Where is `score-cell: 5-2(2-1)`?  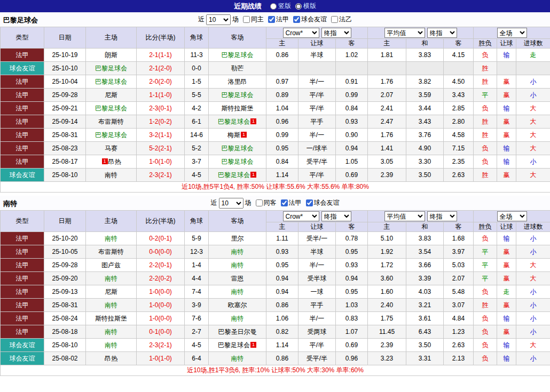 score-cell: 5-2(2-1) is located at coordinates (161, 148).